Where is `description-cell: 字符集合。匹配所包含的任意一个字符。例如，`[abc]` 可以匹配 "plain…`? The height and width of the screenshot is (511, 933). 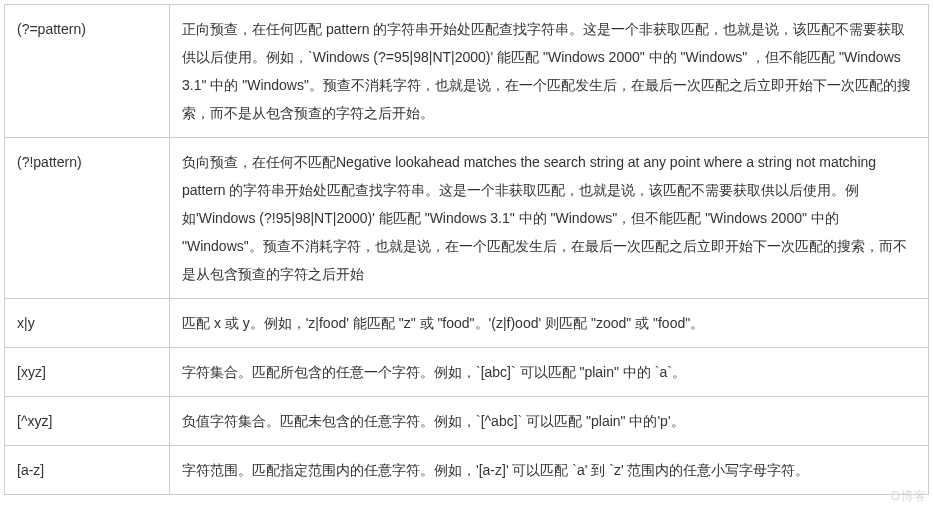 description-cell: 字符集合。匹配所包含的任意一个字符。例如，`[abc]` 可以匹配 "plain… is located at coordinates (550, 372).